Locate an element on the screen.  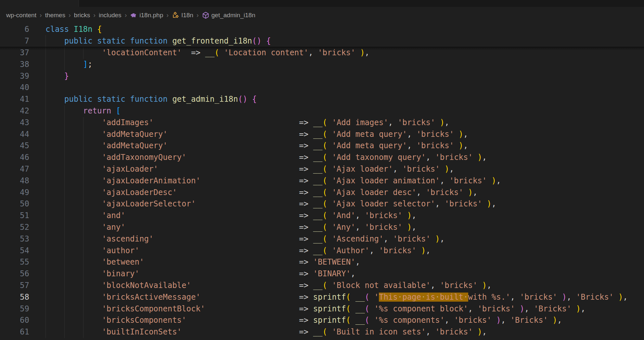
line-number: 54 is located at coordinates (15, 251).